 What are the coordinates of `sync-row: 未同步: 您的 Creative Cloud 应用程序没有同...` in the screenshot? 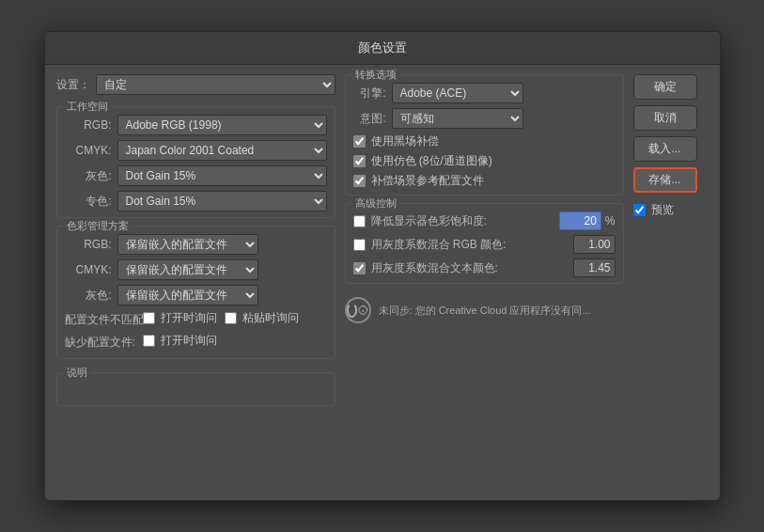 It's located at (485, 310).